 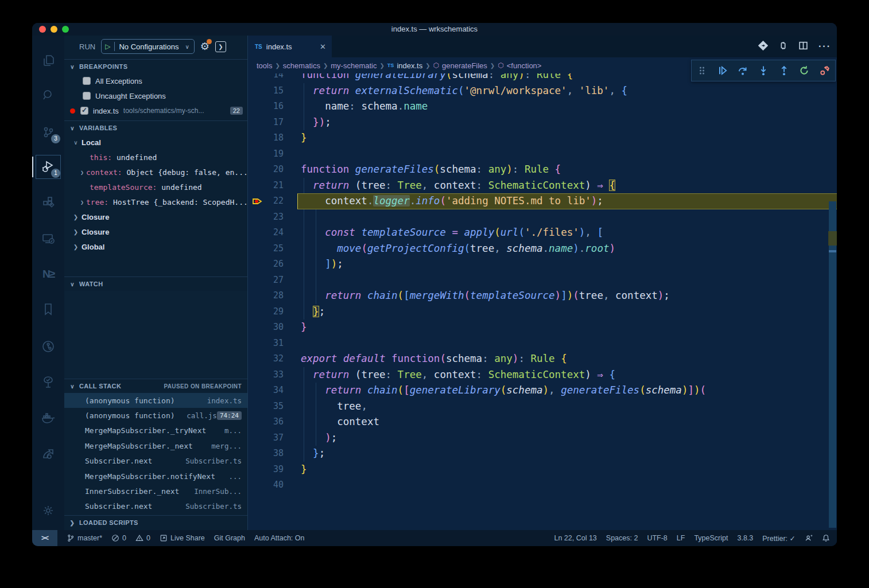 What do you see at coordinates (542, 485) in the screenshot?
I see `code-line-40: 40` at bounding box center [542, 485].